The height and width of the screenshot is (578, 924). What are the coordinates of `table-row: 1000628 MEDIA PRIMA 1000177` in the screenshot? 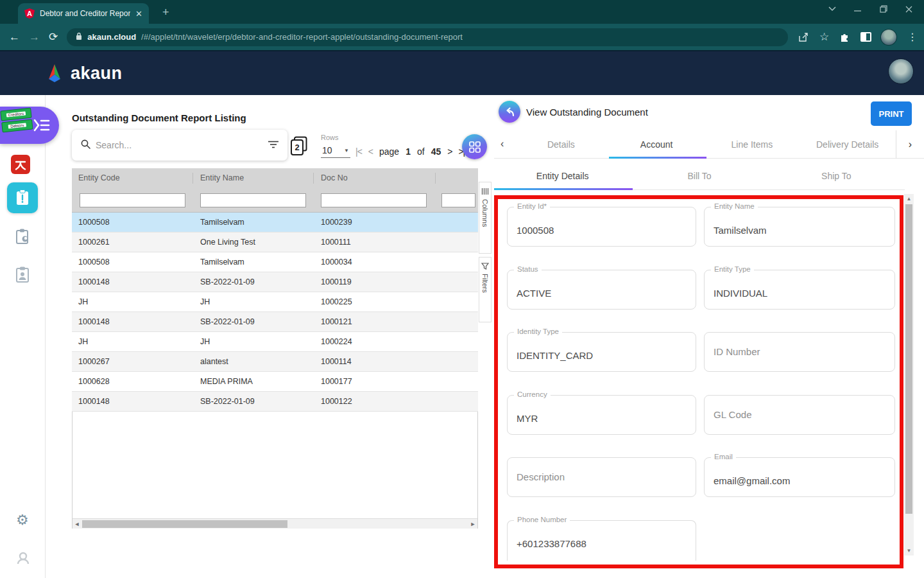 It's located at (275, 381).